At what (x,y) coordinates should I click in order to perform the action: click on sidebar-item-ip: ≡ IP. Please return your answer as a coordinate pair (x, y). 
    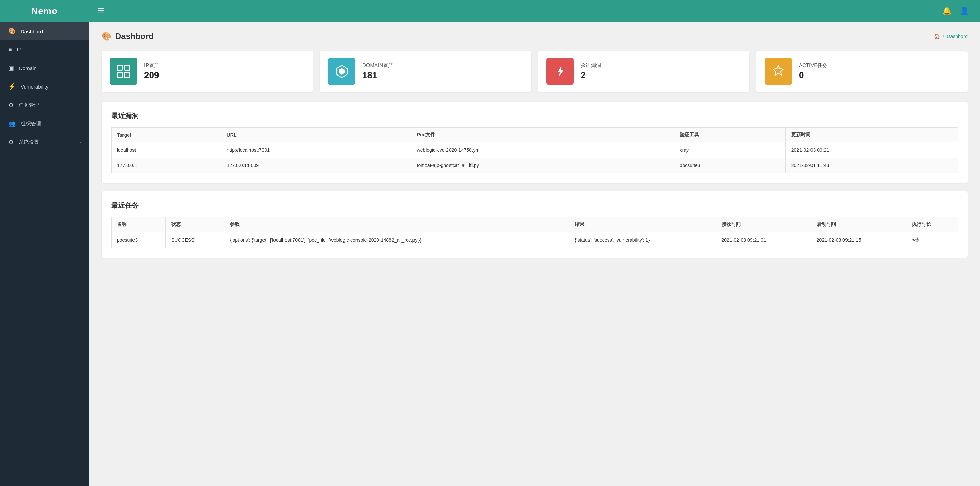
    Looking at the image, I should click on (45, 49).